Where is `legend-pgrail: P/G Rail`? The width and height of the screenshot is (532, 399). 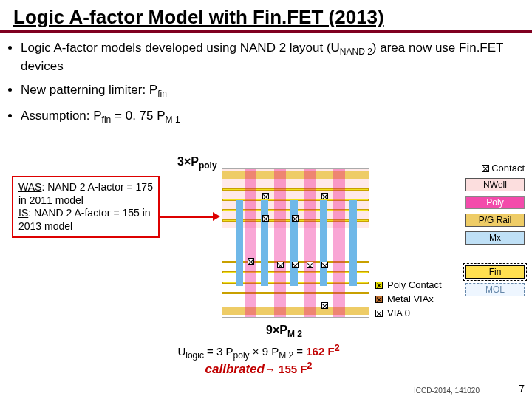 legend-pgrail: P/G Rail is located at coordinates (495, 220).